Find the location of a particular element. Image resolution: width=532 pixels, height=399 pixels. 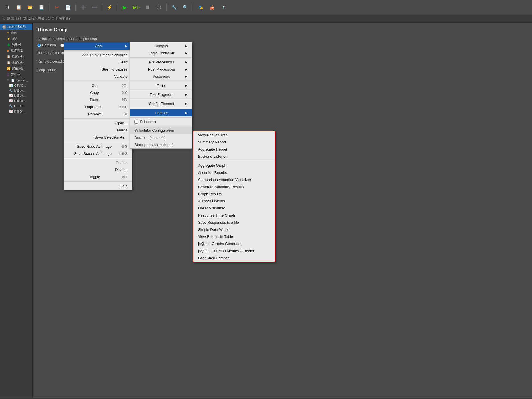

templates-button: 📋 is located at coordinates (19, 7).